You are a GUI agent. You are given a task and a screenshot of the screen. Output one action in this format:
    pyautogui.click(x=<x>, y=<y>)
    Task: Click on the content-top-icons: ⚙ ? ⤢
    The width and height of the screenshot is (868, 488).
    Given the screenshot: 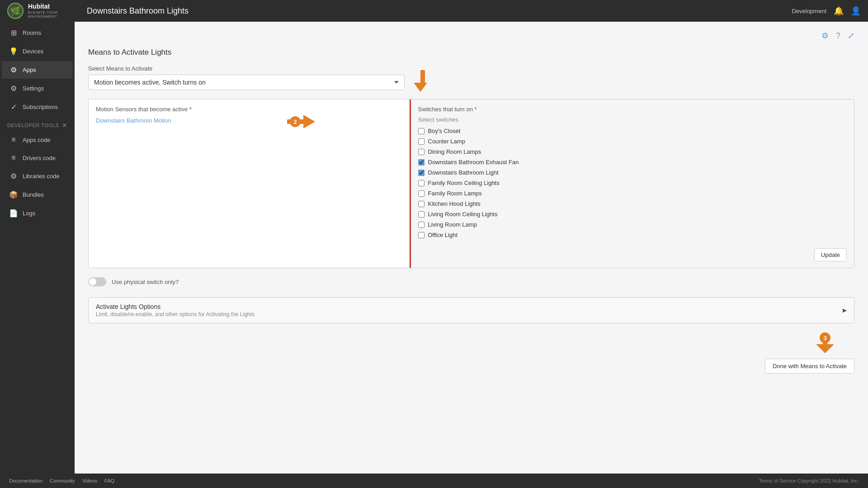 What is the action you would take?
    pyautogui.click(x=471, y=36)
    